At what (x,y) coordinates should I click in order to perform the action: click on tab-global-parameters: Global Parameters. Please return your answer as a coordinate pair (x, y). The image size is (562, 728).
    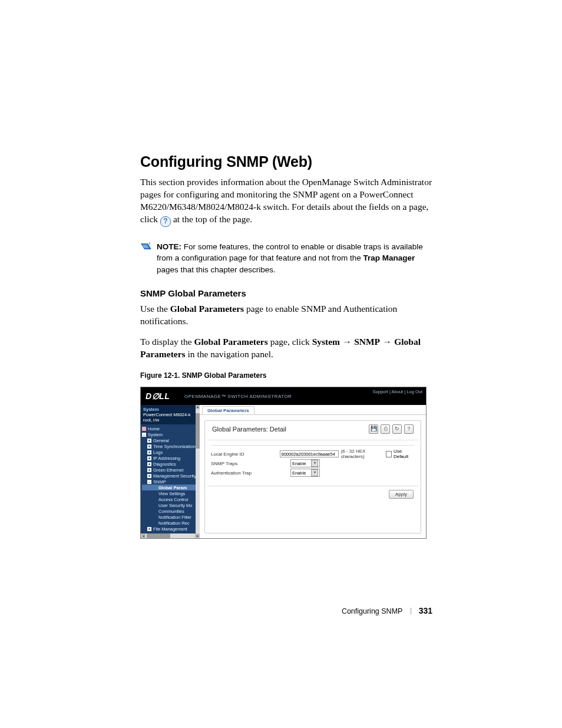
    Looking at the image, I should click on (229, 410).